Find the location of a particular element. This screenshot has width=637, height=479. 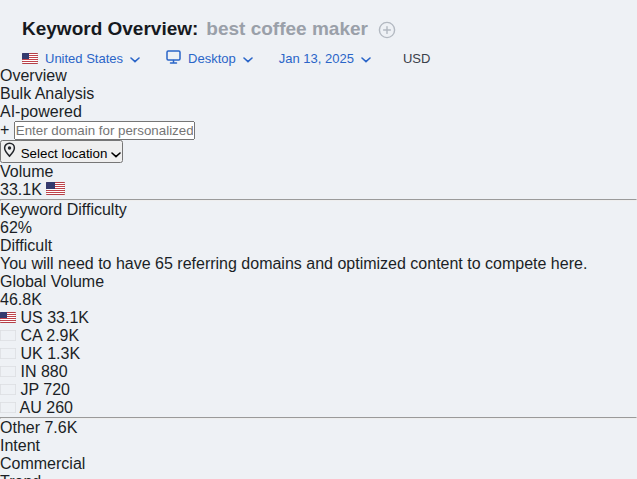

select-location-label: Select location is located at coordinates (64, 154).